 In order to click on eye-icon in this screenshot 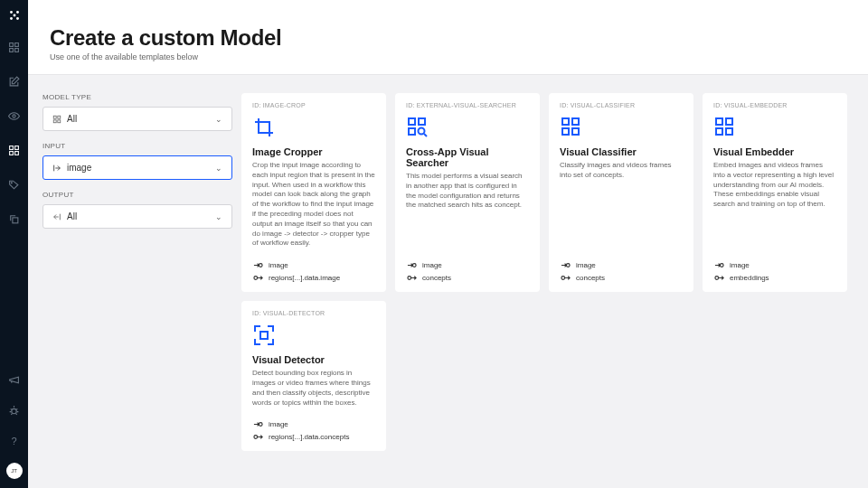, I will do `click(14, 116)`.